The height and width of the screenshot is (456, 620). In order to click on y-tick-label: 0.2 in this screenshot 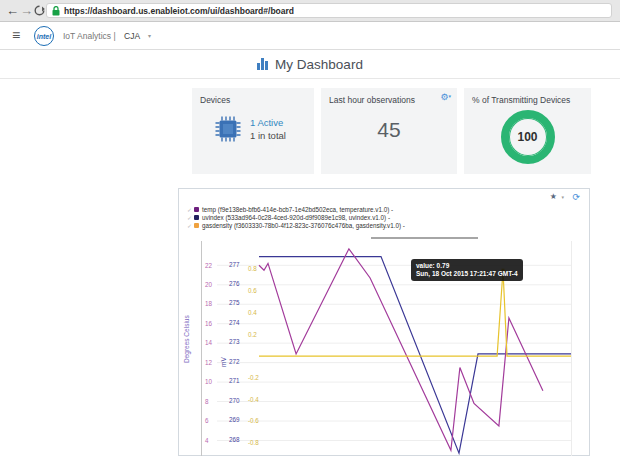, I will do `click(252, 334)`.